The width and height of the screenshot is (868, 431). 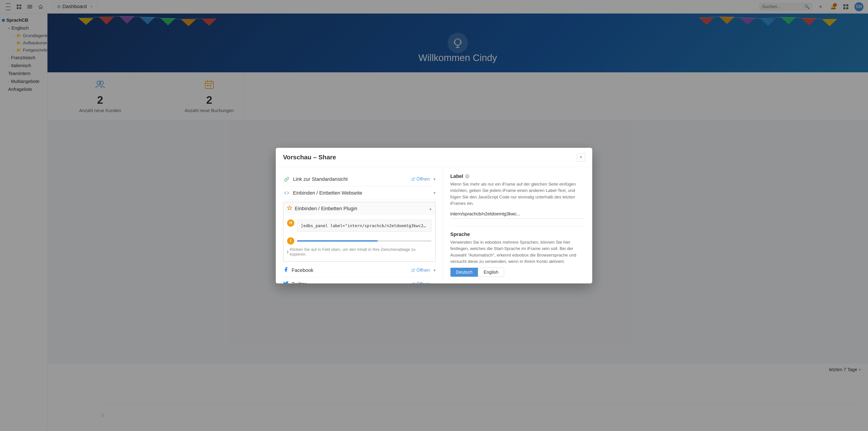 I want to click on facebook-left: Facebook, so click(x=298, y=270).